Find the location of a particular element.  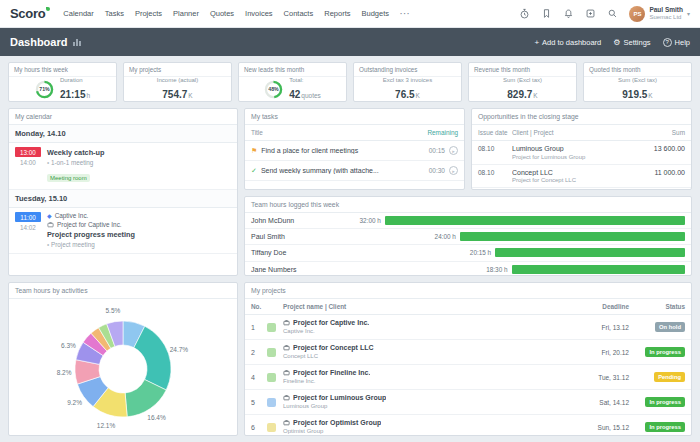

kpi-label: Sum (Excl tax) is located at coordinates (522, 80).